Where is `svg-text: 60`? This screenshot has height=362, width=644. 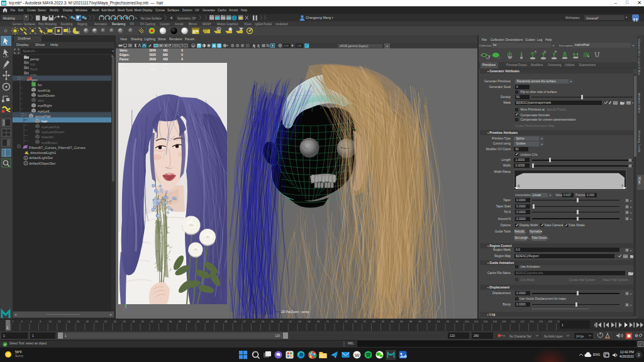
svg-text: 60 is located at coordinates (282, 322).